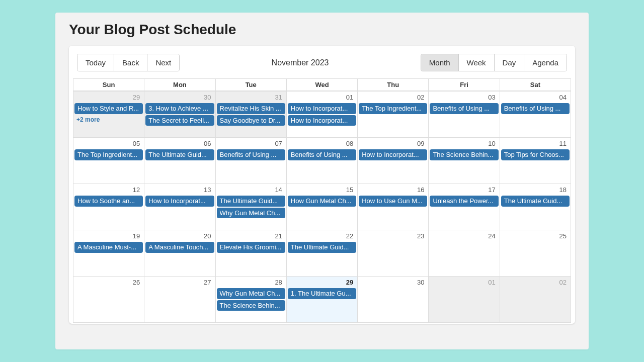 Image resolution: width=644 pixels, height=362 pixels. What do you see at coordinates (322, 64) in the screenshot?
I see `calendar-toolbar: Today Back Next November 2023 Month Week…` at bounding box center [322, 64].